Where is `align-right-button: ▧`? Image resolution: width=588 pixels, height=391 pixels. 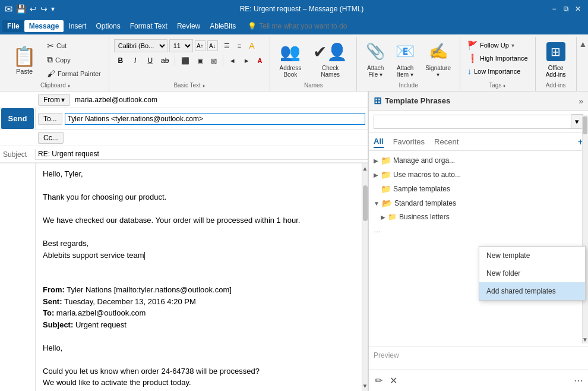 align-right-button: ▧ is located at coordinates (214, 61).